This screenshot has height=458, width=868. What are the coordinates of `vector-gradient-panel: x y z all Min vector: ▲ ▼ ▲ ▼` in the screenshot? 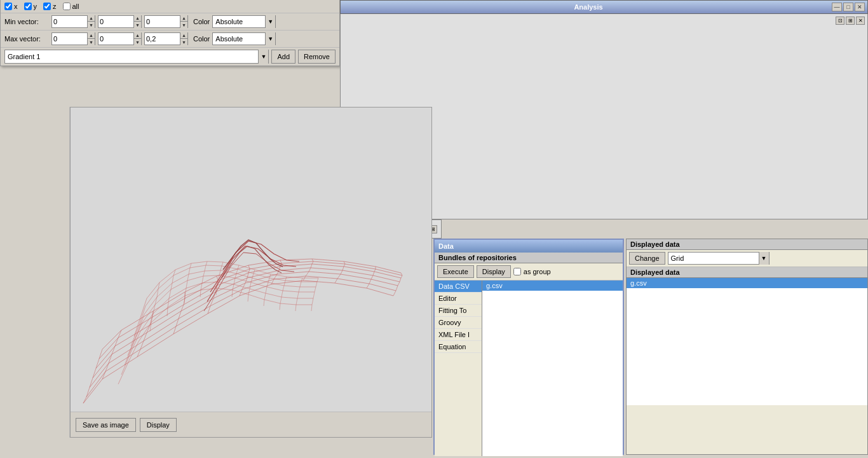 It's located at (170, 33).